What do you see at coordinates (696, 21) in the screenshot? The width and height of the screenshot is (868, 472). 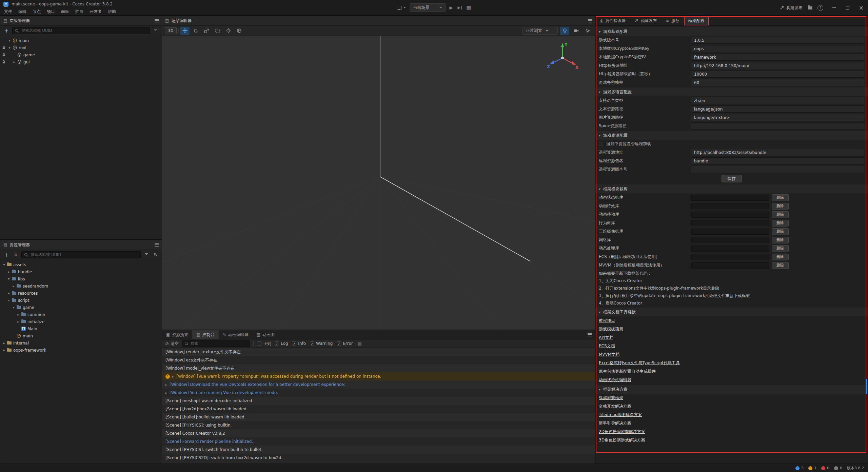 I see `tab-framework-config: 框架配置` at bounding box center [696, 21].